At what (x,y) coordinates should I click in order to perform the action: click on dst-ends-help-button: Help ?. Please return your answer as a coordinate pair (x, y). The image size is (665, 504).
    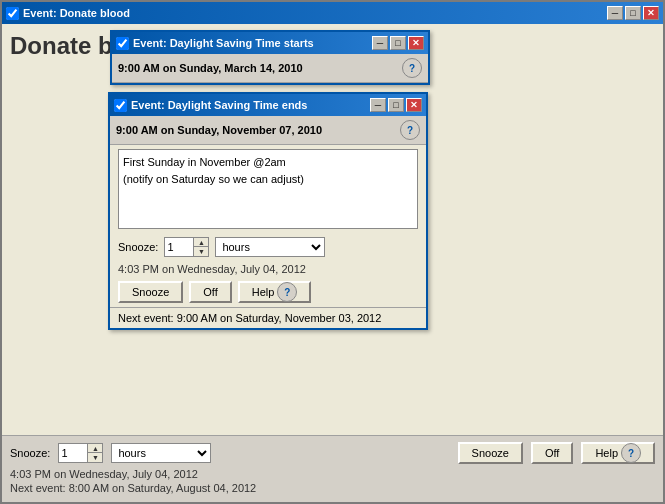
    Looking at the image, I should click on (275, 292).